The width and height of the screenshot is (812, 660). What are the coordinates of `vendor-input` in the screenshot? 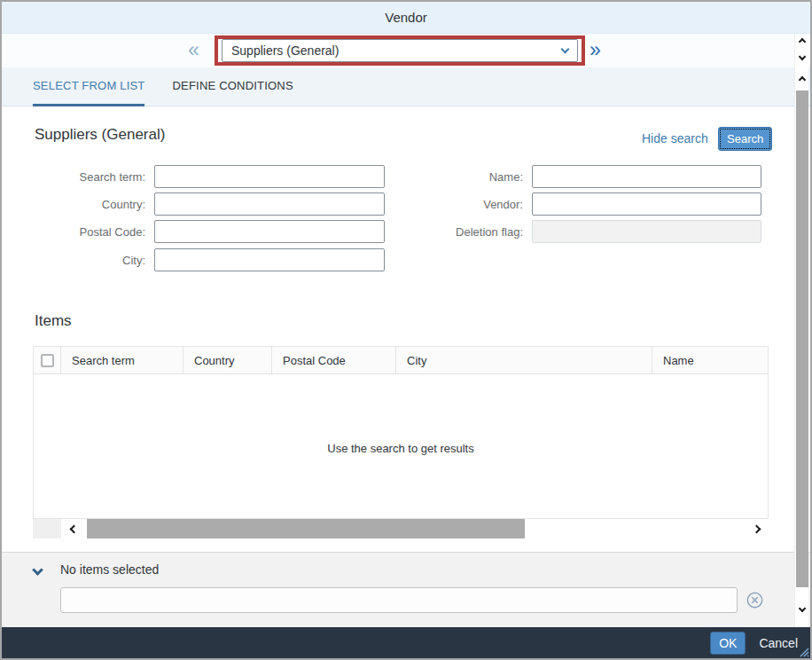 It's located at (647, 204).